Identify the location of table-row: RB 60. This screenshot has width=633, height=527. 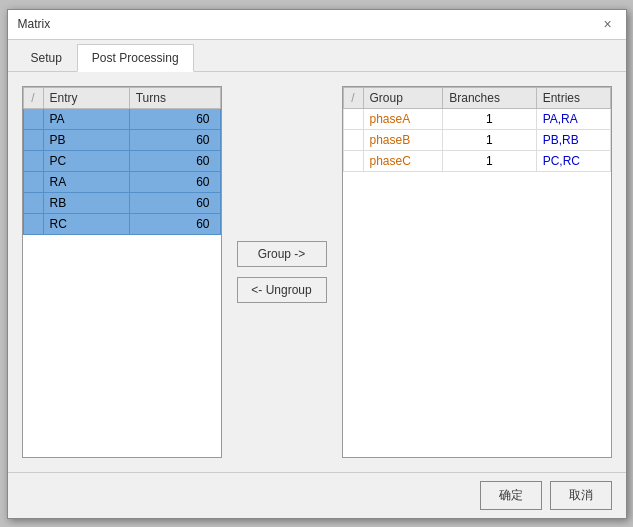
(122, 202).